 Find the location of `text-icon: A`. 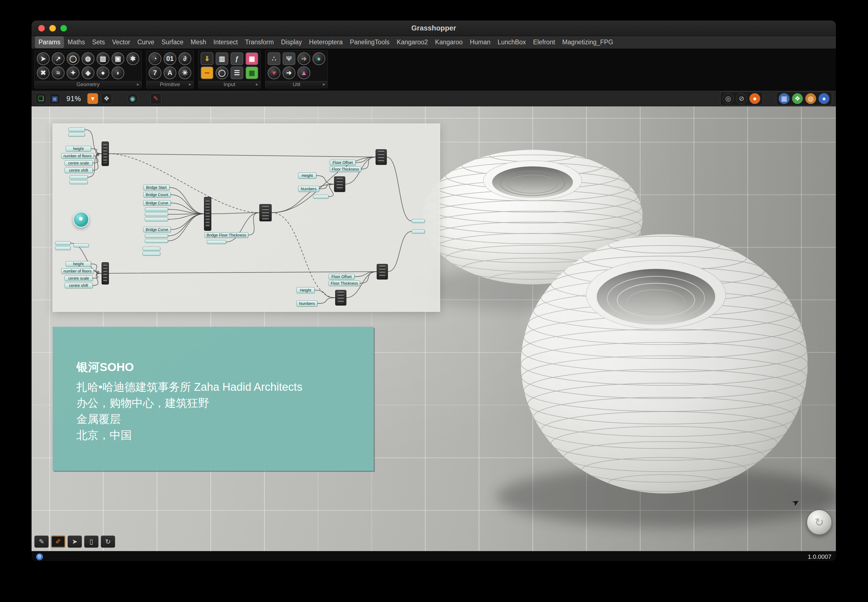

text-icon: A is located at coordinates (170, 73).